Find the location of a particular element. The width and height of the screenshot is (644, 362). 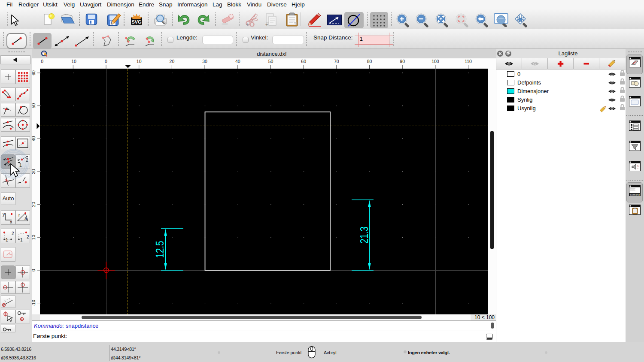

svg-text: x is located at coordinates (11, 222).